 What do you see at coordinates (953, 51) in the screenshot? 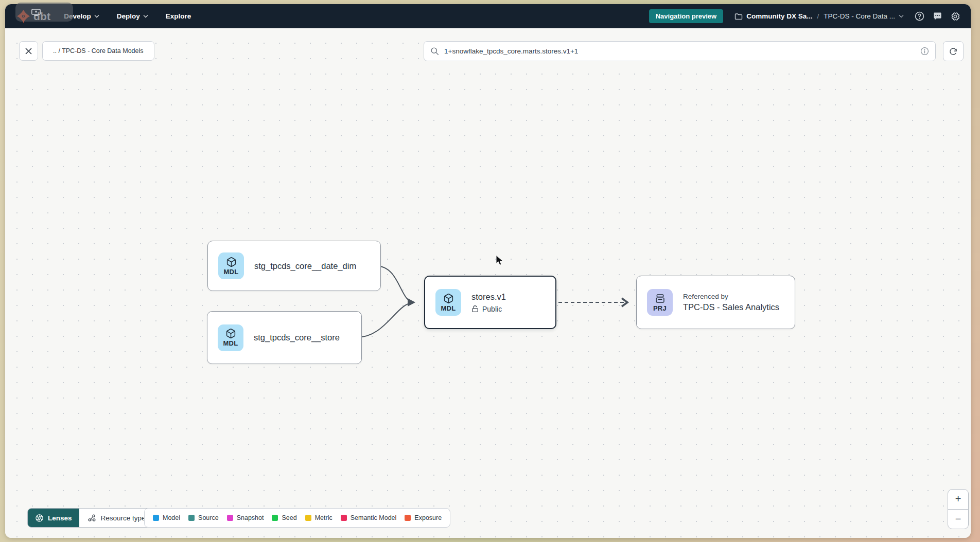
I see `refresh-button` at bounding box center [953, 51].